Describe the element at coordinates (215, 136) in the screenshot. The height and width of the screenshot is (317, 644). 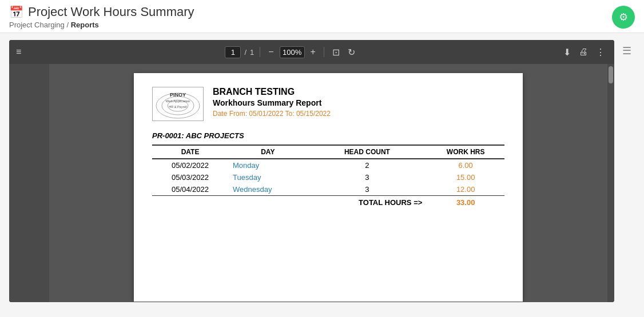
I see `project-name: ABC PROJECTS` at that location.